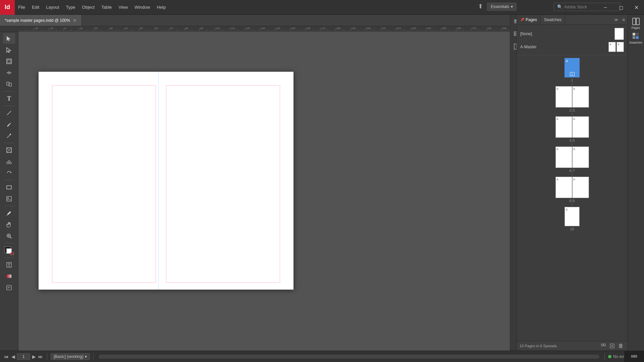  What do you see at coordinates (81, 28) in the screenshot?
I see `svg-text: 10` at bounding box center [81, 28].